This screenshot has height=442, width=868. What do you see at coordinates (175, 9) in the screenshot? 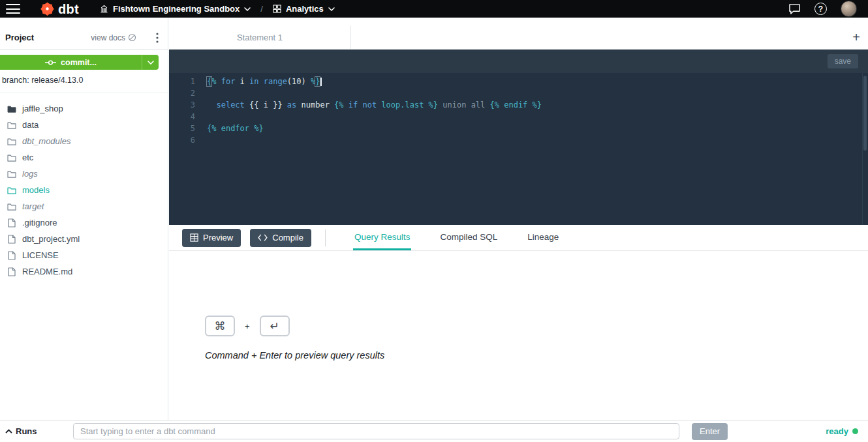
I see `account-switcher: Fishtown Engineering Sandbox` at bounding box center [175, 9].